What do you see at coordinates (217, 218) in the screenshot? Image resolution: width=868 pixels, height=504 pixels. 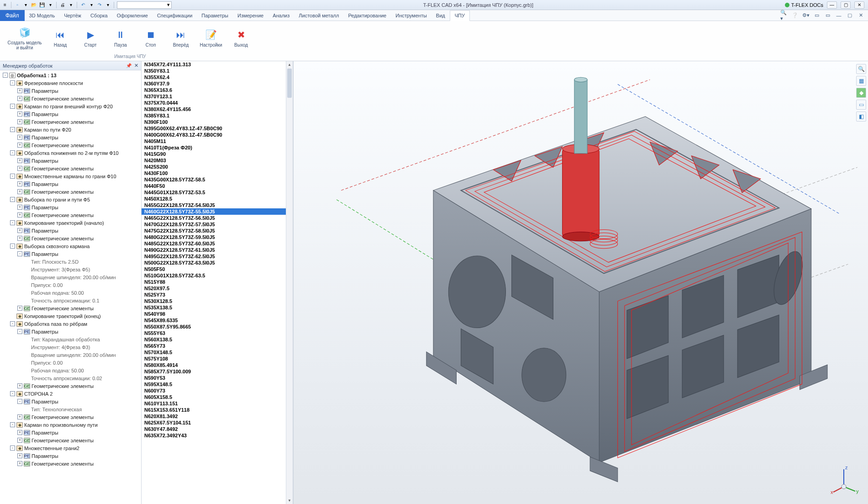 I see `gcode-line: N465G22X128.5Y73Z-56.5I0J5` at bounding box center [217, 218].